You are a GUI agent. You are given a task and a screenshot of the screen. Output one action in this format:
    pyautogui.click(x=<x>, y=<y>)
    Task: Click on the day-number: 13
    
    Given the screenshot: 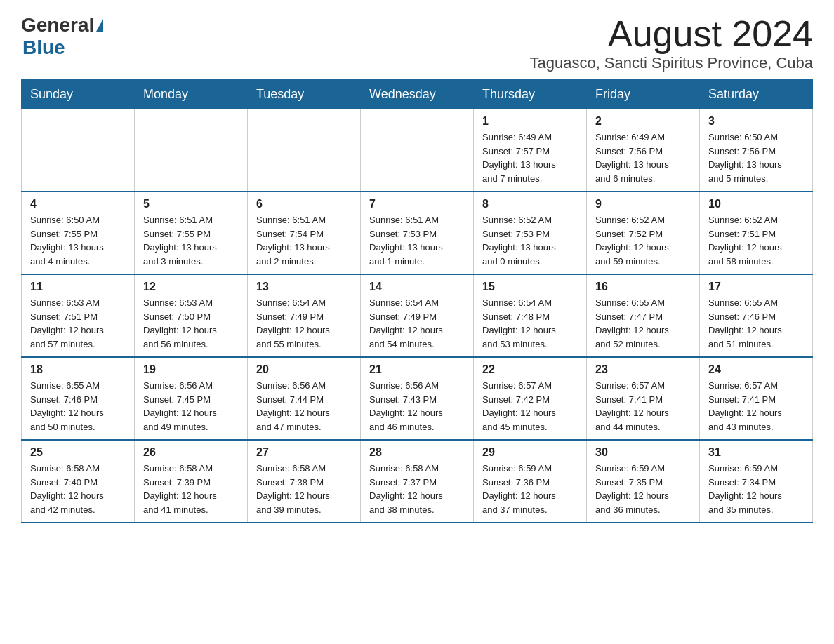 What is the action you would take?
    pyautogui.click(x=304, y=287)
    